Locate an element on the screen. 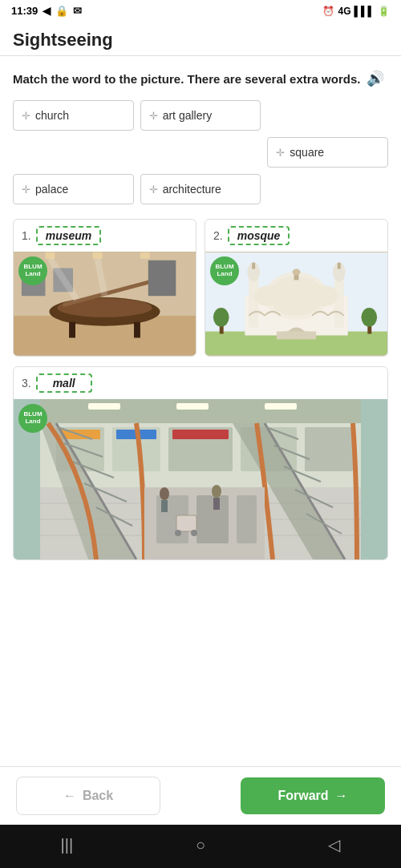  word-tile-square: ✛ square is located at coordinates (327, 152).